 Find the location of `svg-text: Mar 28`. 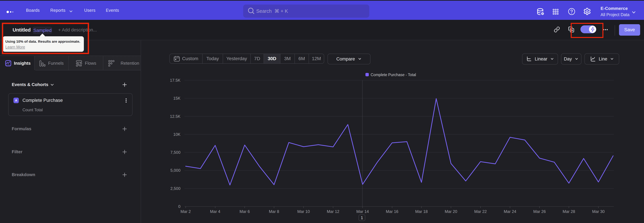

svg-text: Mar 28 is located at coordinates (569, 211).